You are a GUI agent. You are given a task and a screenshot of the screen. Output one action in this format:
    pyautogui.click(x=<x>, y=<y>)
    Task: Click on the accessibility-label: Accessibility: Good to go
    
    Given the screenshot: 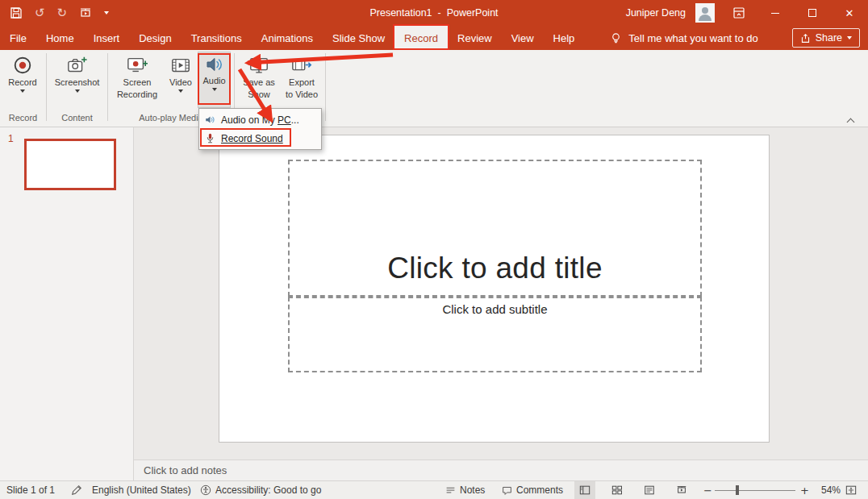 What is the action you would take?
    pyautogui.click(x=268, y=490)
    